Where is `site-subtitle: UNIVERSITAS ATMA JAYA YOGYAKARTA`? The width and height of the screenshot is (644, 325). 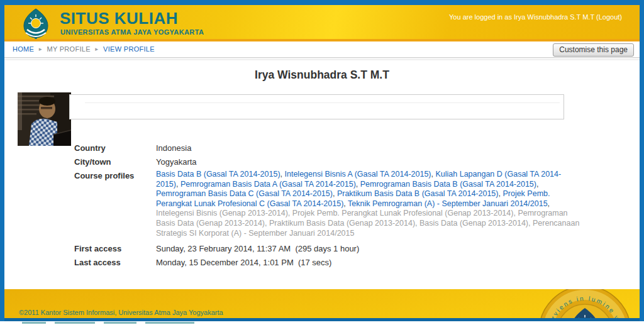 site-subtitle: UNIVERSITAS ATMA JAYA YOGYAKARTA is located at coordinates (132, 32).